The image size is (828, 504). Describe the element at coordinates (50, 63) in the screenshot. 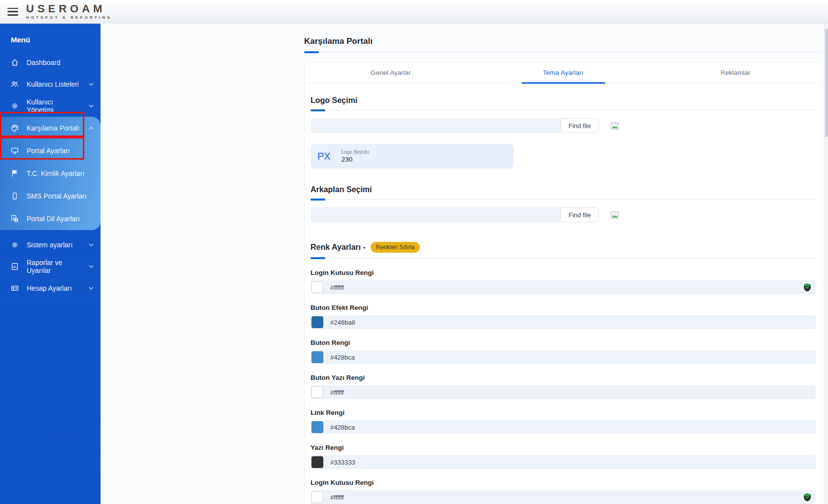

I see `sidebar-item-dashboard: Dashboard` at that location.